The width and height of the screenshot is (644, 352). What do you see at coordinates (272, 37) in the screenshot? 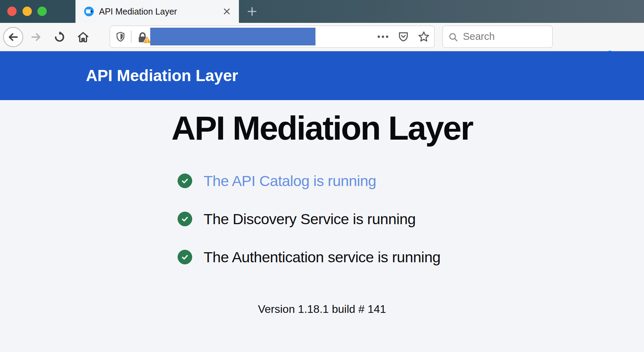
I see `url-bar` at bounding box center [272, 37].